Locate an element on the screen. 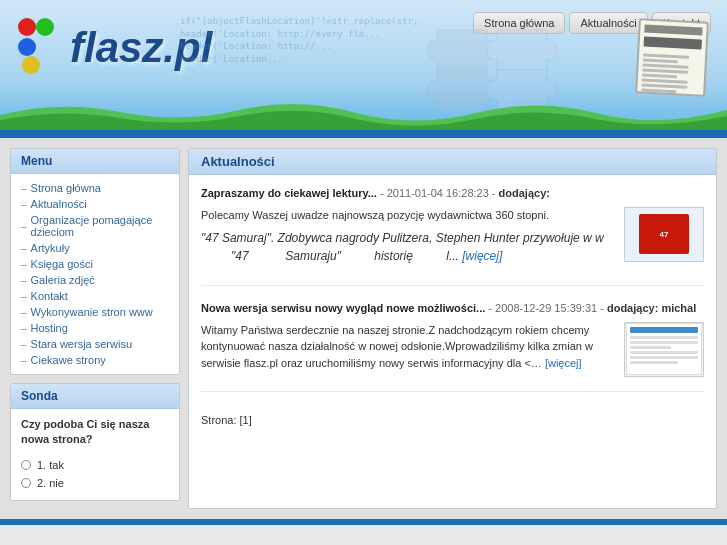 Image resolution: width=727 pixels, height=545 pixels. news-with-thumb-2: Witamy Państwa serdecznie na naszej stro… is located at coordinates (452, 350).